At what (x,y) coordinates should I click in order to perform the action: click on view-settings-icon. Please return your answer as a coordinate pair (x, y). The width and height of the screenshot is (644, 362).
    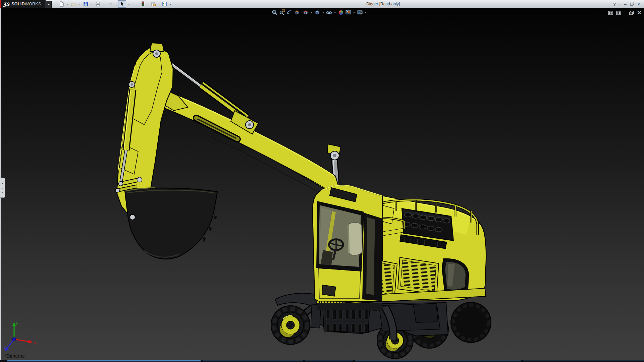
    Looking at the image, I should click on (360, 12).